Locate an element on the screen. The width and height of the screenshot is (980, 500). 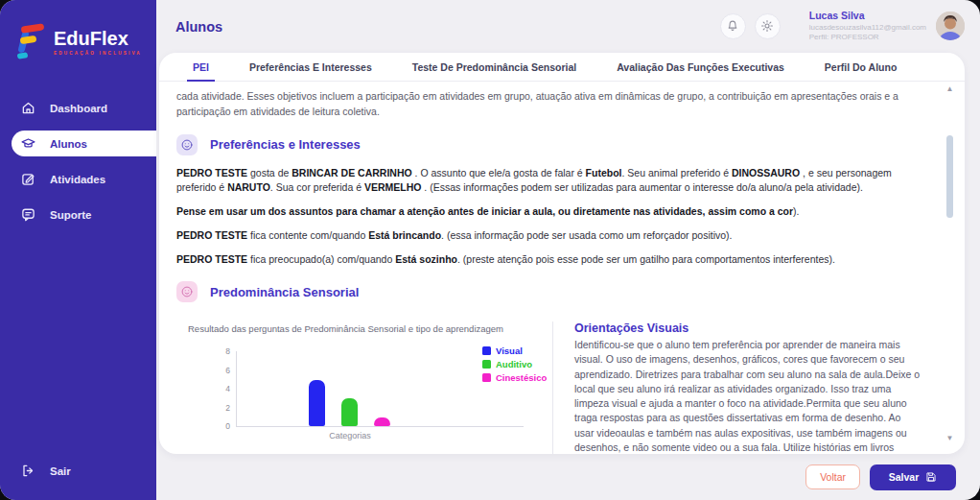
user-role: Perfil: PROFESSOR is located at coordinates (868, 37).